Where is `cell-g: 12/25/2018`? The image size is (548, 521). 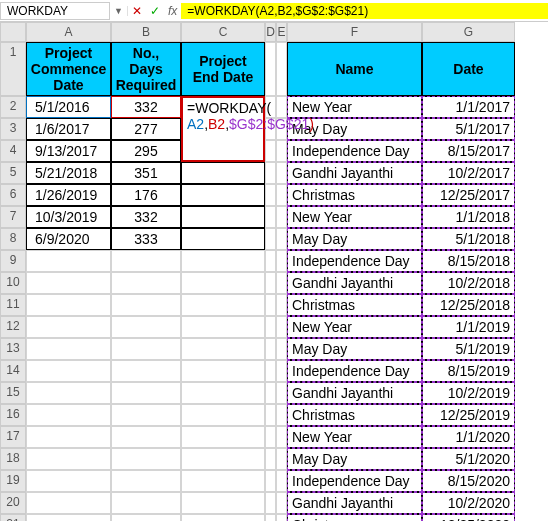 cell-g: 12/25/2018 is located at coordinates (468, 305).